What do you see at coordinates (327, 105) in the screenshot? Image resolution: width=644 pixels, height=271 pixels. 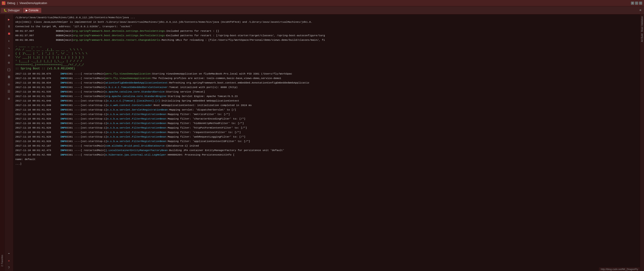 I see `log-line: 2017-11-10 00:01:41.649 INFO 3381 ---- […` at bounding box center [327, 105].